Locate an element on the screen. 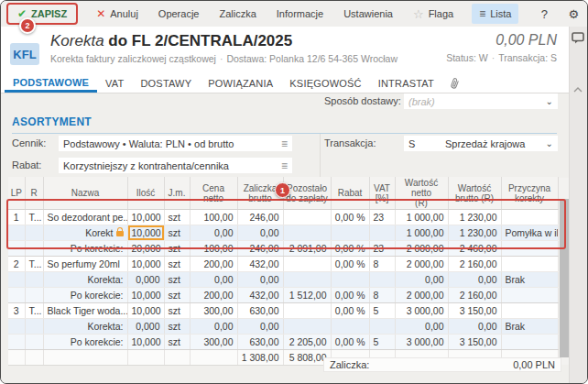 The image size is (588, 384). table-cell: 200,00 is located at coordinates (213, 295).